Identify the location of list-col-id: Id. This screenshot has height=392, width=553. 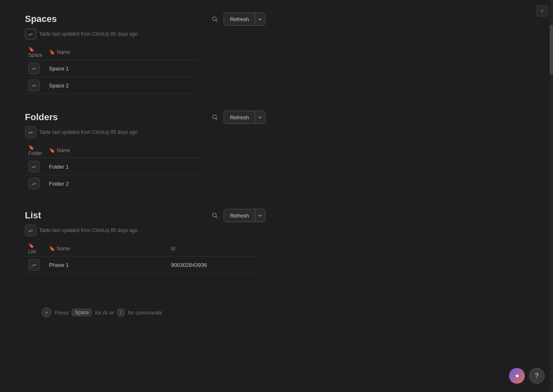
(212, 249).